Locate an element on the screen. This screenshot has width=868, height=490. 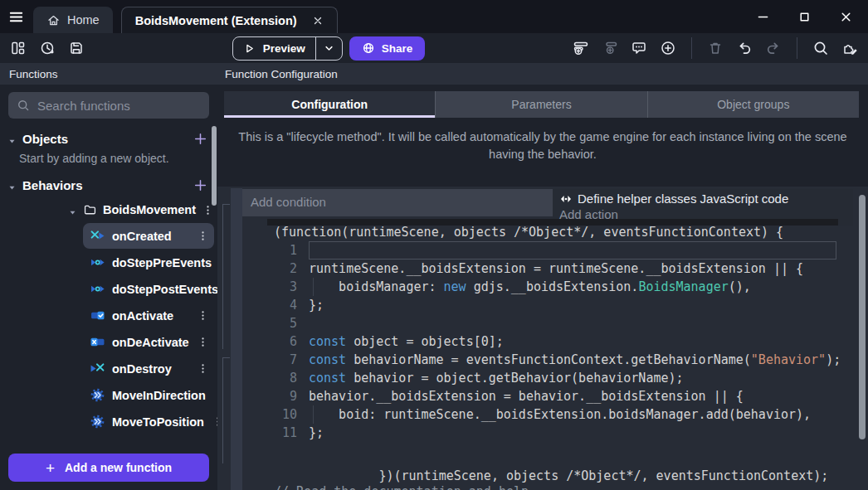
add-function-button: + Add a new function is located at coordinates (109, 468).